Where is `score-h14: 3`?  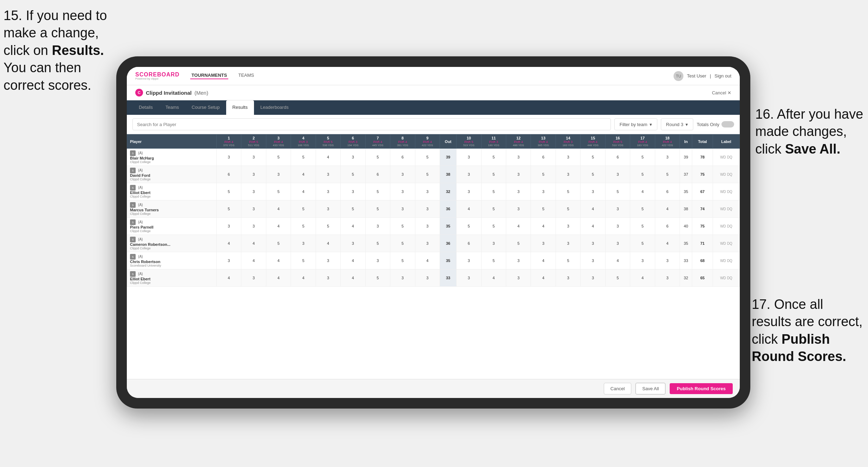 score-h14: 3 is located at coordinates (568, 175).